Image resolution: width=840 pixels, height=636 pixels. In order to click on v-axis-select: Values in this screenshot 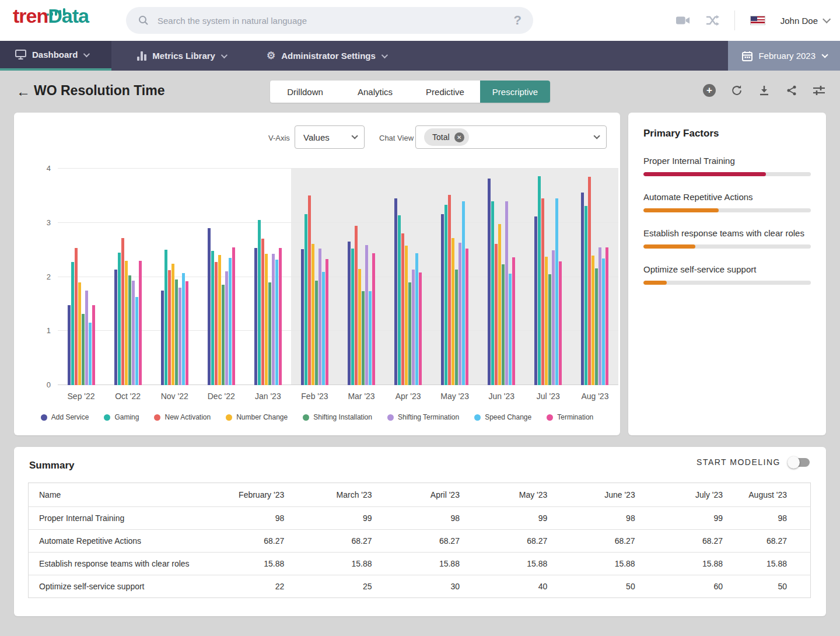, I will do `click(330, 137)`.